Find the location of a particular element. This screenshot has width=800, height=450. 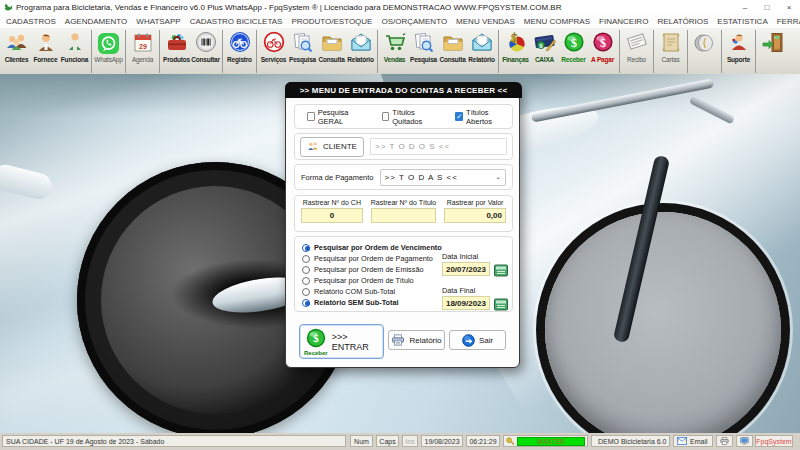

toolbar-consultar-button: Consultar is located at coordinates (206, 52).